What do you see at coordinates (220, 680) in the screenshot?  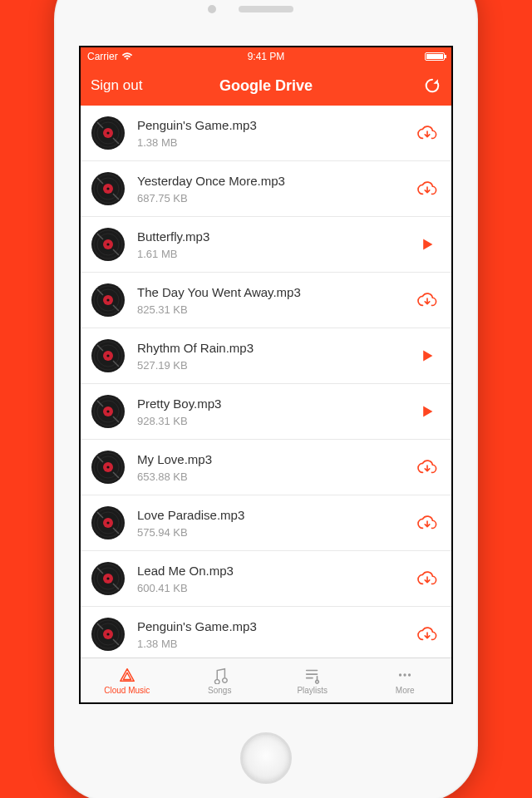 I see `tab-songs: Songs` at bounding box center [220, 680].